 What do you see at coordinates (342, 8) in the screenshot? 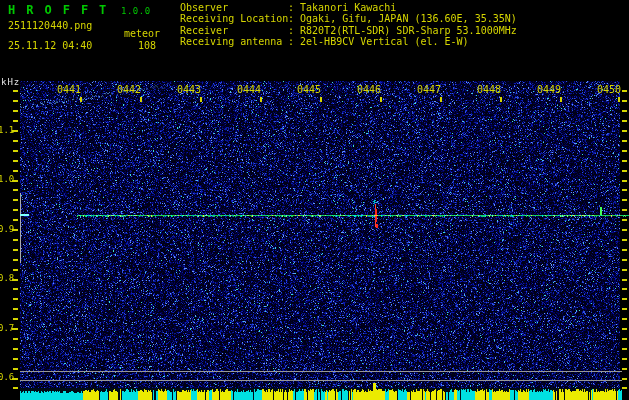
I see `info-value: : Takanori Kawachi` at bounding box center [342, 8].